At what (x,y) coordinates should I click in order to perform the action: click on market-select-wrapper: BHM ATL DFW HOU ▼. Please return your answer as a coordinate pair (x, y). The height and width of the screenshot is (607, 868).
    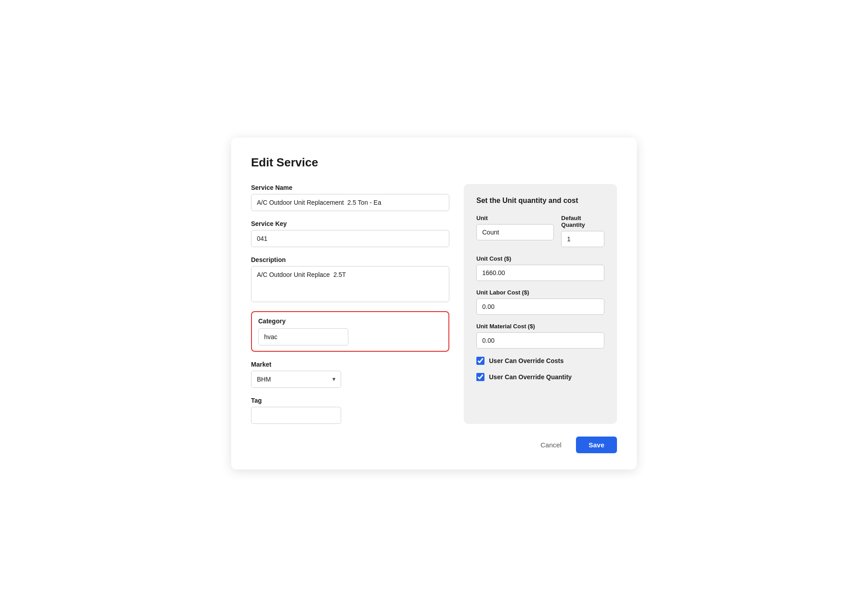
    Looking at the image, I should click on (296, 379).